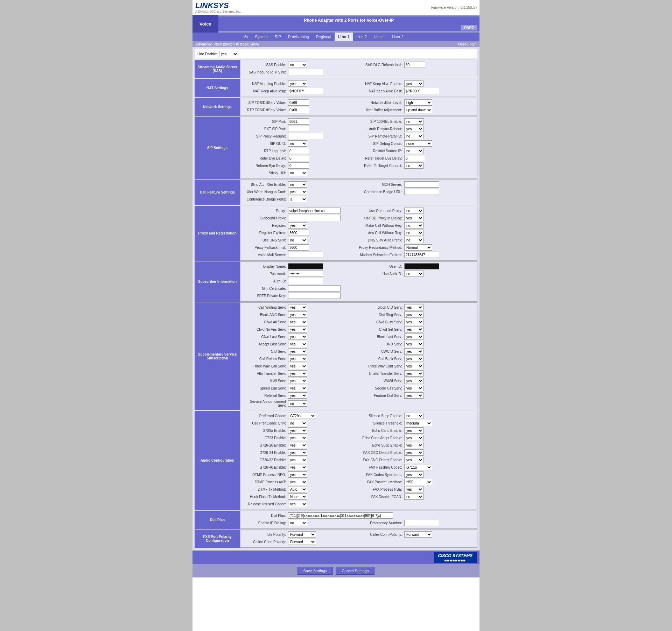 This screenshot has height=631, width=672. I want to click on tab-provisioning: Provisioning, so click(299, 37).